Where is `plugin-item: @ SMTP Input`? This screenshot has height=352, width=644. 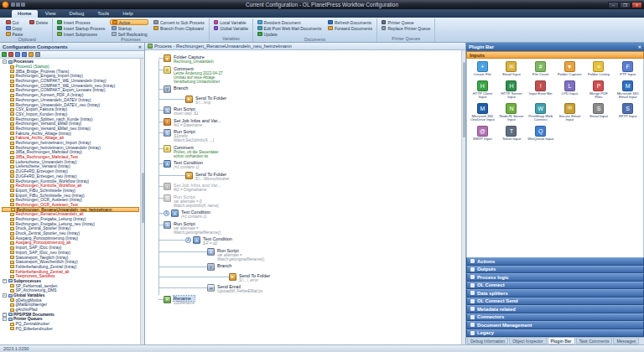
plugin-item: @ SMTP Input is located at coordinates (483, 134).